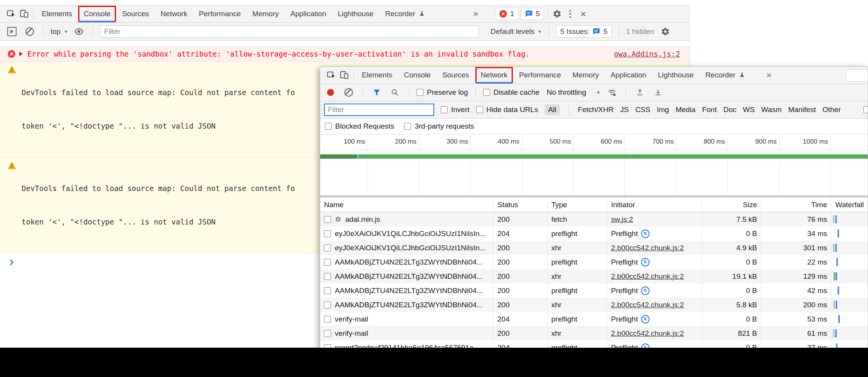 This screenshot has width=868, height=377. What do you see at coordinates (59, 32) in the screenshot?
I see `context-selector: top ▼` at bounding box center [59, 32].